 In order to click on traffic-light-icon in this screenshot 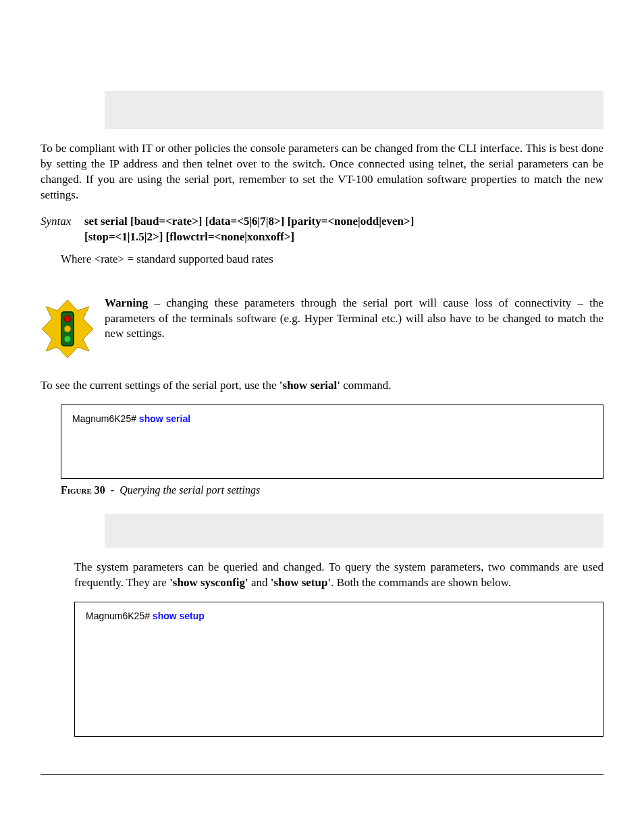, I will do `click(73, 328)`.